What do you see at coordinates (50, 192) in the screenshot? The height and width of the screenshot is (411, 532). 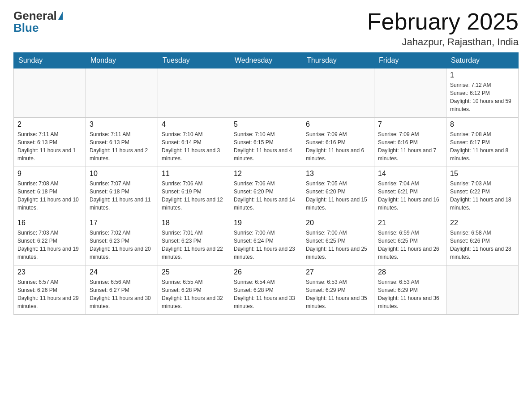 I see `calendar-cell: 9Sunrise: 7:08 AMSunset: 6:18 PMDaylight…` at bounding box center [50, 192].